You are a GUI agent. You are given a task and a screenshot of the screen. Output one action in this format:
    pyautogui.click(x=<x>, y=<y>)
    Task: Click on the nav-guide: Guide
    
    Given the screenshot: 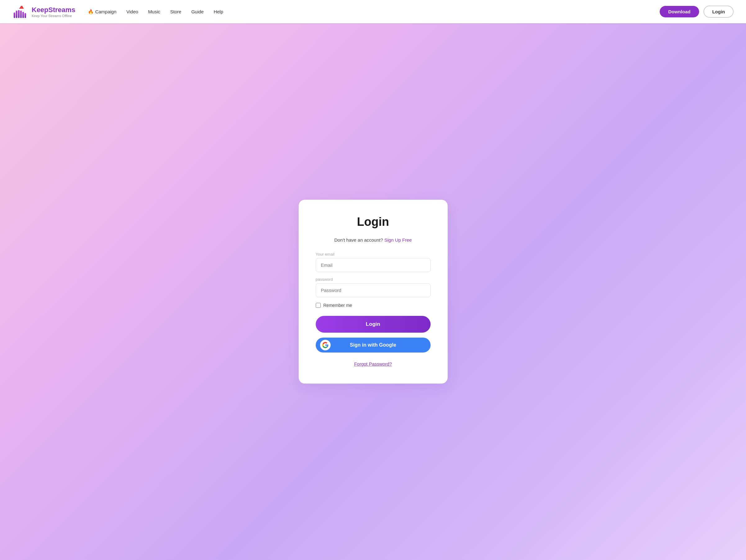 What is the action you would take?
    pyautogui.click(x=198, y=11)
    